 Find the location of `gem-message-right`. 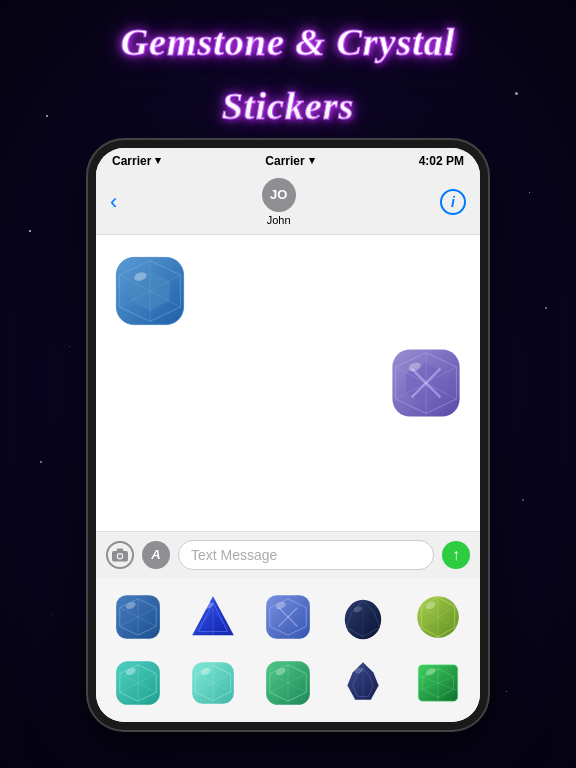

gem-message-right is located at coordinates (426, 383).